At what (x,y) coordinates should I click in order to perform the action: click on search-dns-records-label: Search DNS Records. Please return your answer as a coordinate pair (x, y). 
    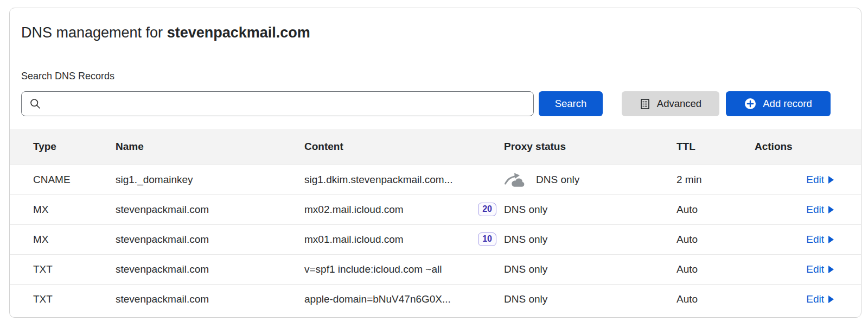
    Looking at the image, I should click on (441, 76).